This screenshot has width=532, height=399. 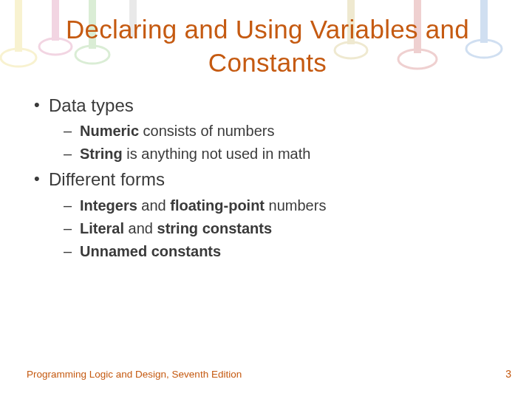 What do you see at coordinates (92, 105) in the screenshot?
I see `bullet-text: Data types` at bounding box center [92, 105].